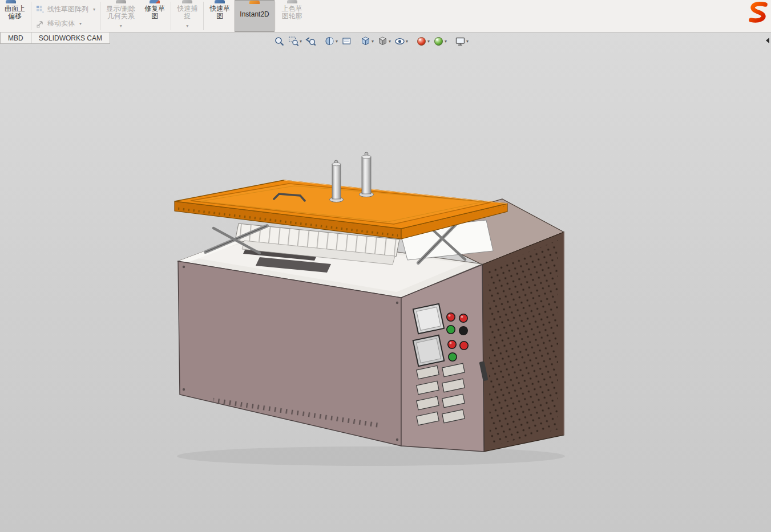  Describe the element at coordinates (438, 41) in the screenshot. I see `apply-scene-icon` at that location.